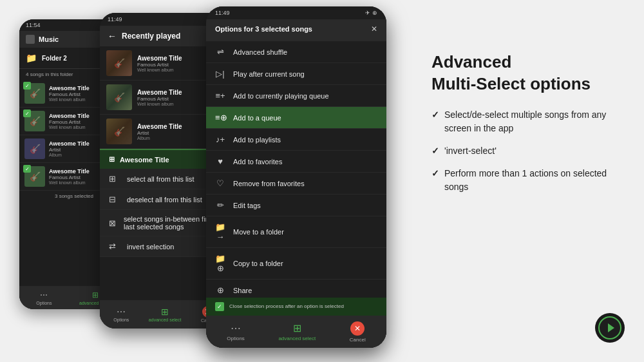 The width and height of the screenshot is (644, 362). What do you see at coordinates (165, 312) in the screenshot?
I see `advanced-select-icon: ⊞` at bounding box center [165, 312].